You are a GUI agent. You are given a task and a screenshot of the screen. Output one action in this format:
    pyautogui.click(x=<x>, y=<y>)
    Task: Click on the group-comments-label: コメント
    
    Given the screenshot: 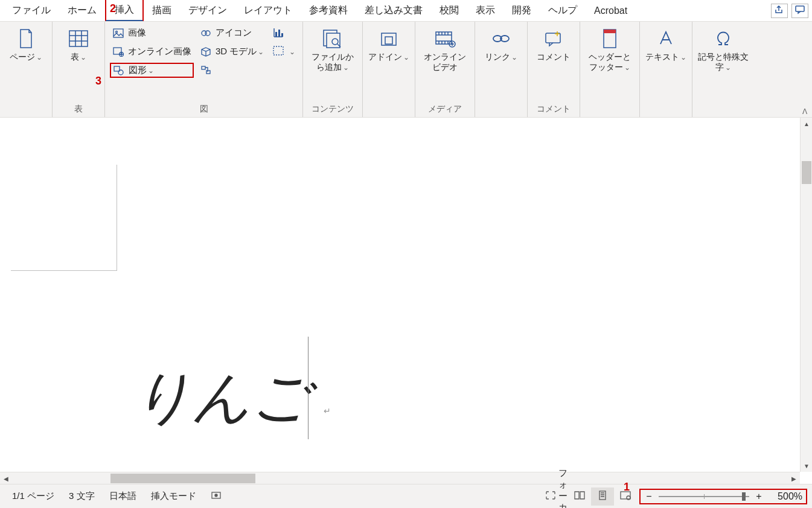 What is the action you would take?
    pyautogui.click(x=554, y=110)
    